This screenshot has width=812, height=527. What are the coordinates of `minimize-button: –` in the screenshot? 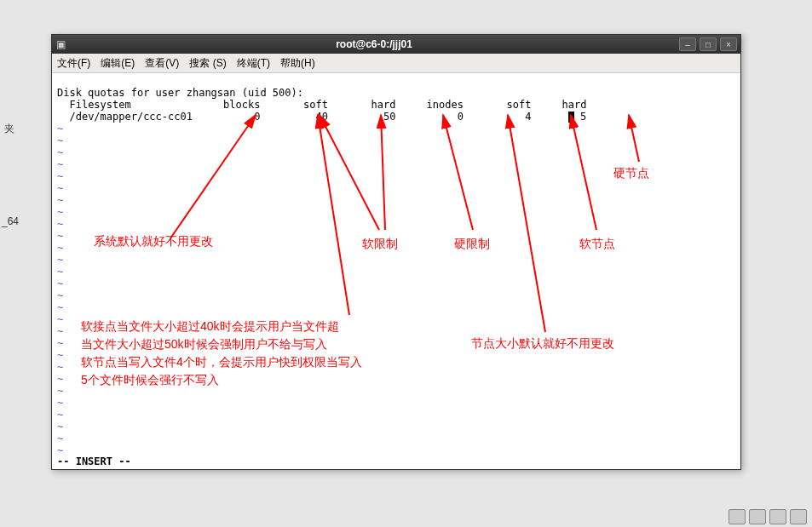 It's located at (688, 44).